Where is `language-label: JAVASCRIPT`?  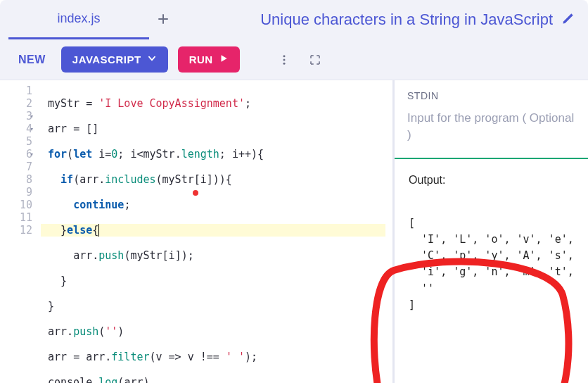 language-label: JAVASCRIPT is located at coordinates (107, 59).